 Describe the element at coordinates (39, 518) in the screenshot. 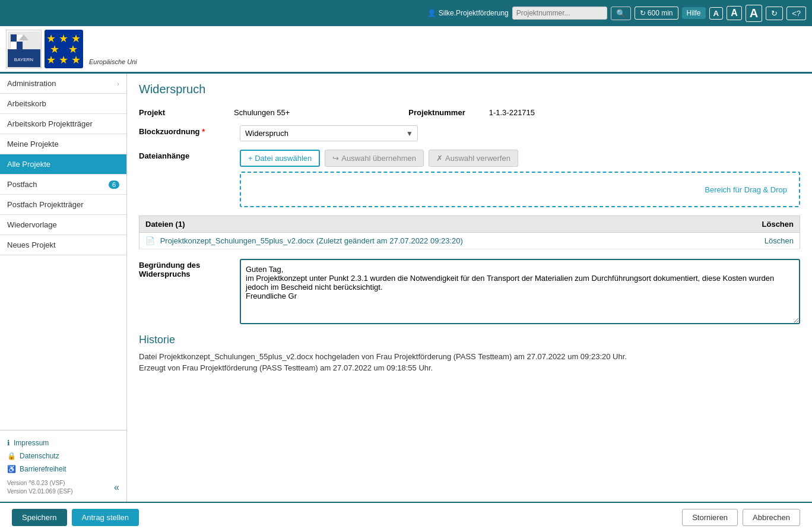

I see `speichern-button: Speichern` at that location.